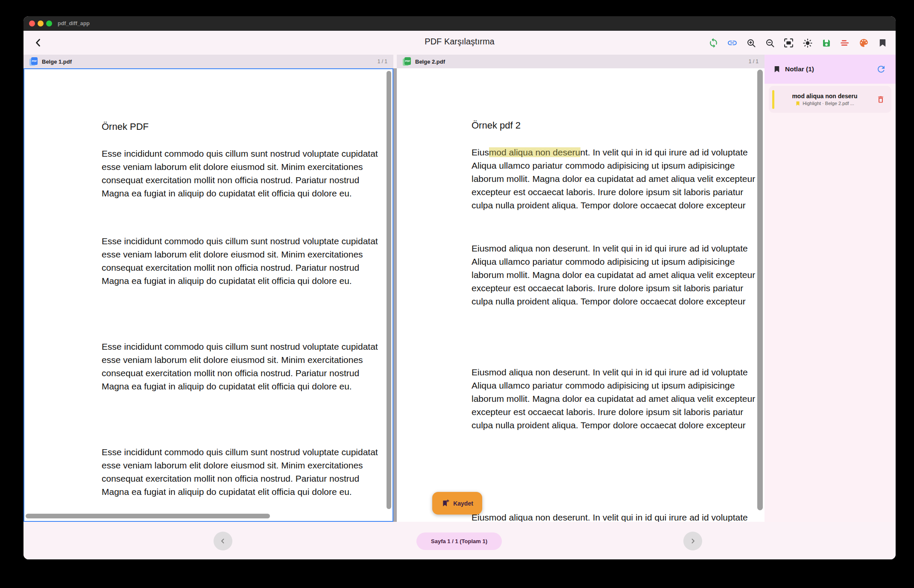 The image size is (914, 588). Describe the element at coordinates (881, 69) in the screenshot. I see `refresh-notes-button` at that location.